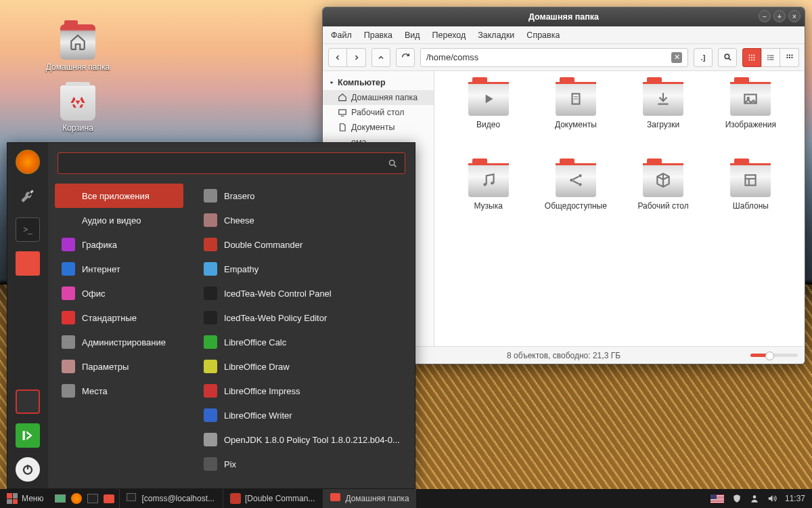 The image size is (812, 508). I want to click on menu-item: Правка, so click(378, 35).